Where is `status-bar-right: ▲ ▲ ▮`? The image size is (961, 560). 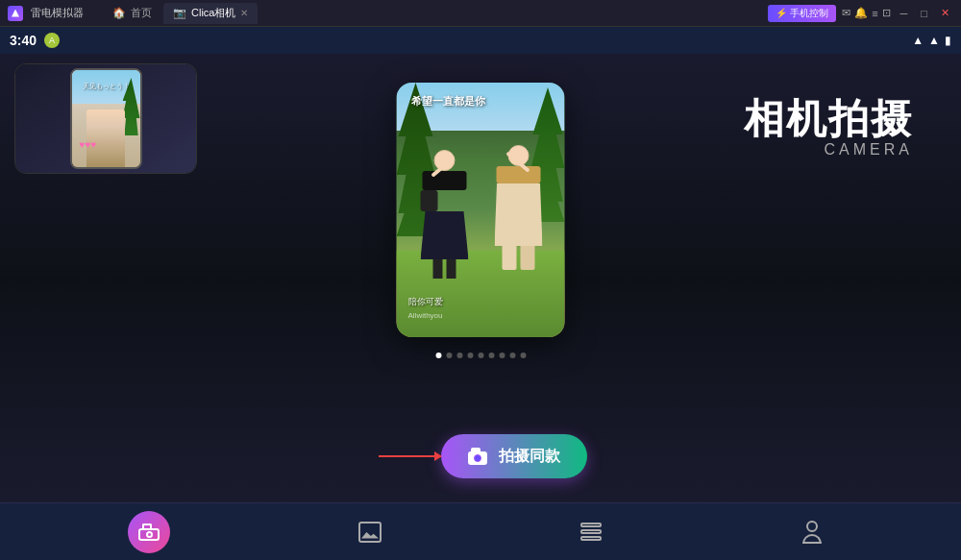
status-bar-right: ▲ ▲ ▮ is located at coordinates (932, 40).